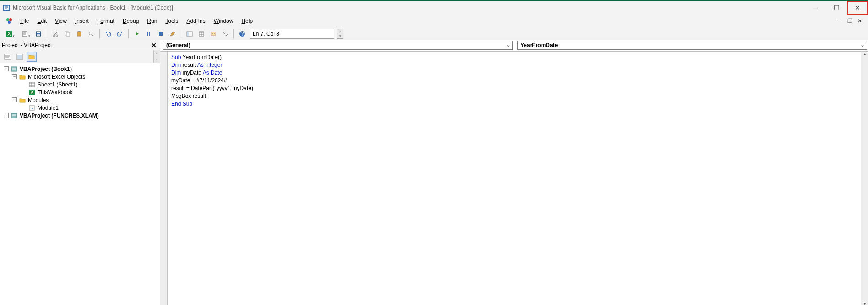 Image resolution: width=868 pixels, height=305 pixels. Describe the element at coordinates (25, 21) in the screenshot. I see `menu-file: File` at that location.